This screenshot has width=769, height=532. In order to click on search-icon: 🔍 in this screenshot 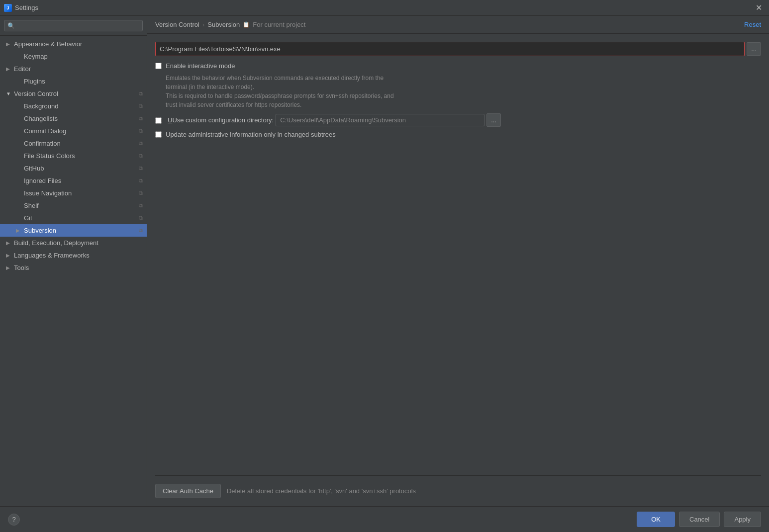, I will do `click(11, 26)`.